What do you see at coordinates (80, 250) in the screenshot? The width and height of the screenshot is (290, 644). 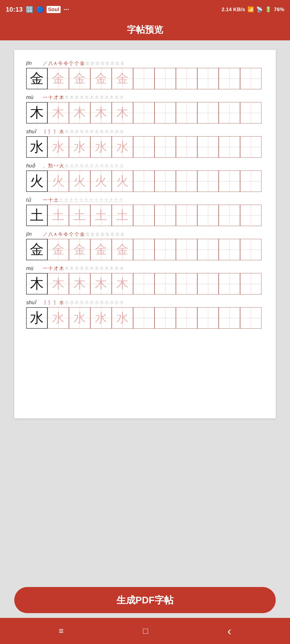 I see `cell-ghost-jin-2-2: 金` at bounding box center [80, 250].